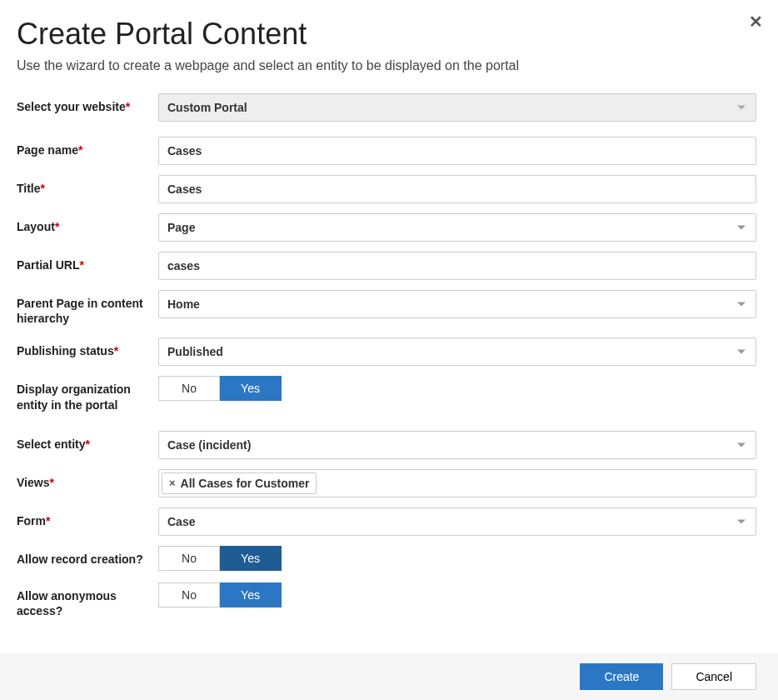 The image size is (778, 700). What do you see at coordinates (457, 558) in the screenshot?
I see `allow-record-toggle: No Yes` at bounding box center [457, 558].